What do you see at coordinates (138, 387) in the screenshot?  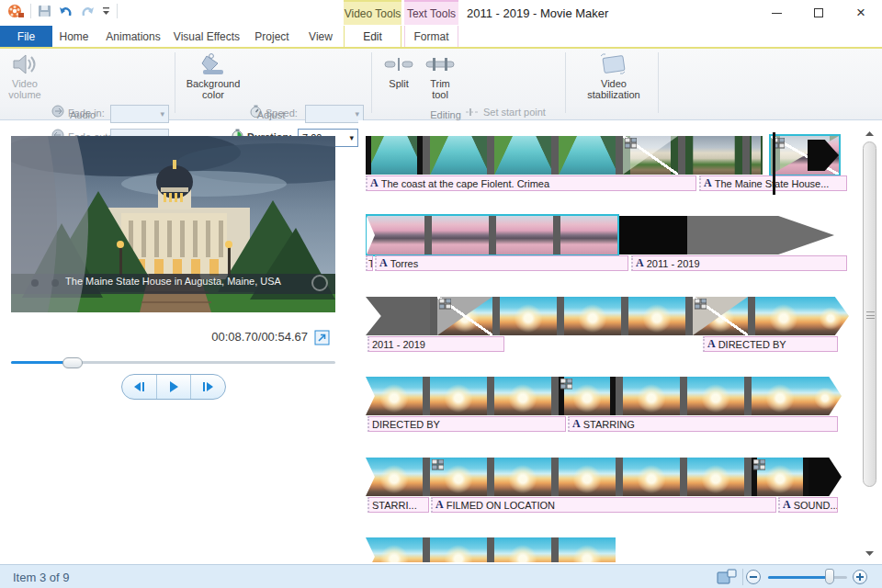 I see `previous-frame-icon` at bounding box center [138, 387].